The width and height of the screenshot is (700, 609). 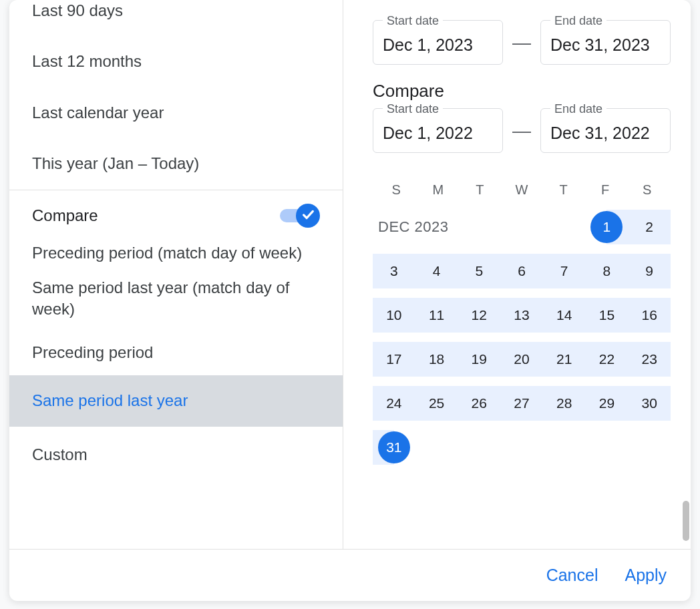 I want to click on calendar-day-14: 14, so click(x=564, y=315).